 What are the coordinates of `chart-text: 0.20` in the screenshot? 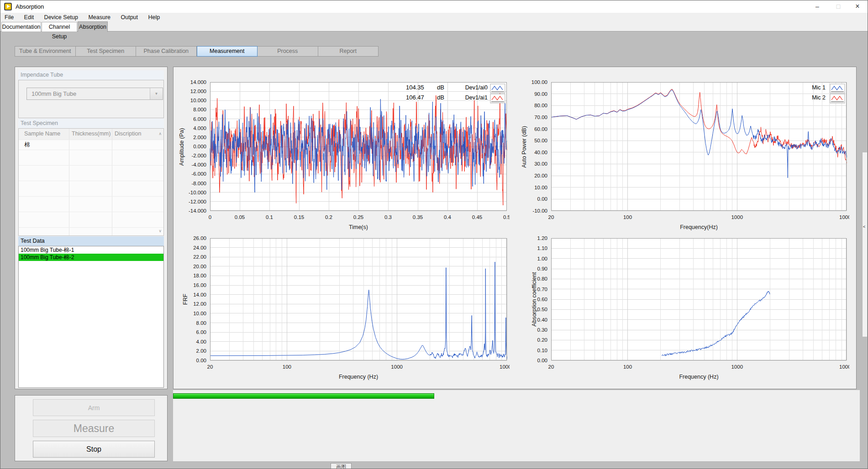 It's located at (542, 340).